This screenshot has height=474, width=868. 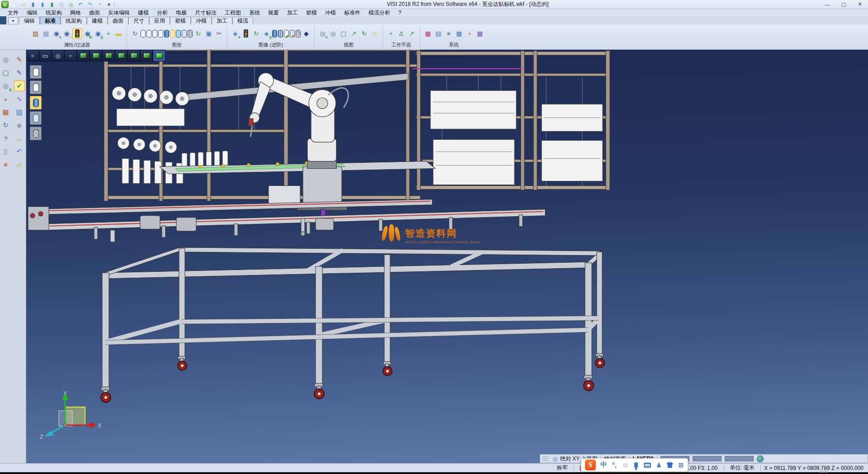 I want to click on menu-item-0: 文件, so click(x=13, y=13).